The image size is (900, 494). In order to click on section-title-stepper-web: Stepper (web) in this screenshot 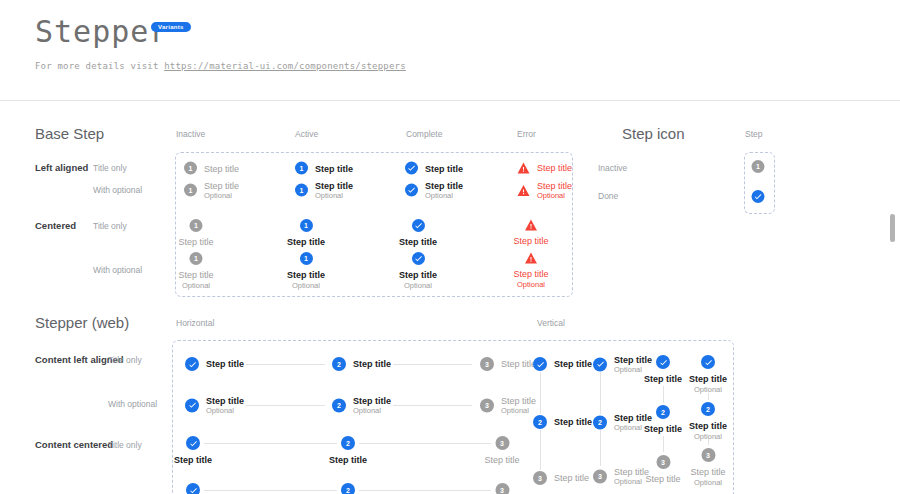, I will do `click(82, 322)`.